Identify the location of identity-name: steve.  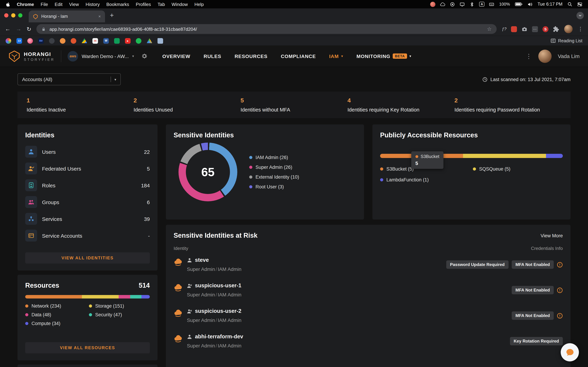
(202, 260).